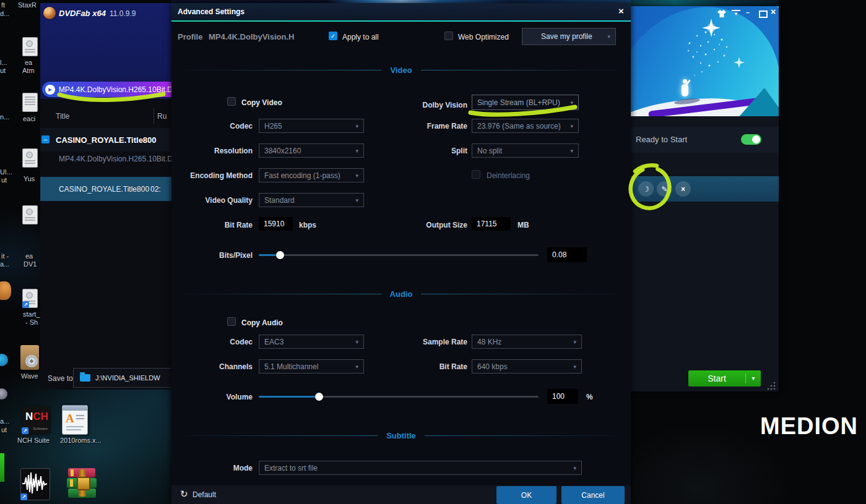  What do you see at coordinates (75, 420) in the screenshot?
I see `desktop-2010roms-icon: A` at bounding box center [75, 420].